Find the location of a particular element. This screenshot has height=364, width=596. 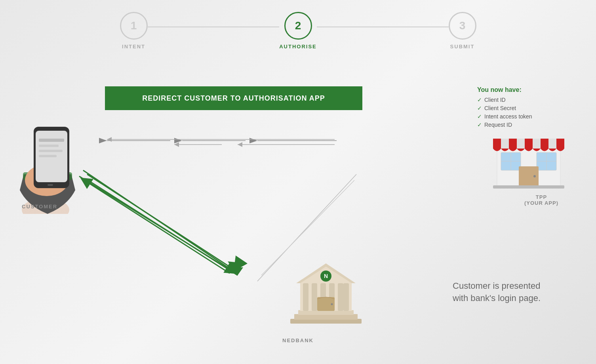

step-2-circle: 2 is located at coordinates (298, 26).